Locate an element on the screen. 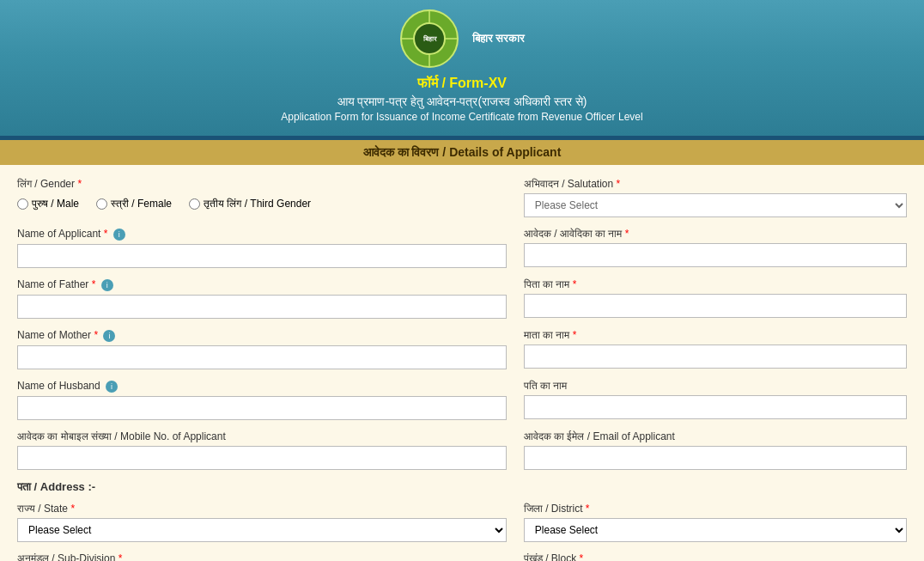  header-english-title: Application Form for Issuance of Income … is located at coordinates (462, 117).